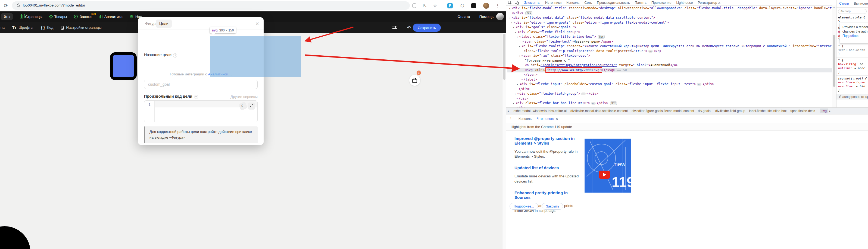  What do you see at coordinates (852, 64) in the screenshot?
I see `css-declaration: box-sizing: bo` at bounding box center [852, 64].